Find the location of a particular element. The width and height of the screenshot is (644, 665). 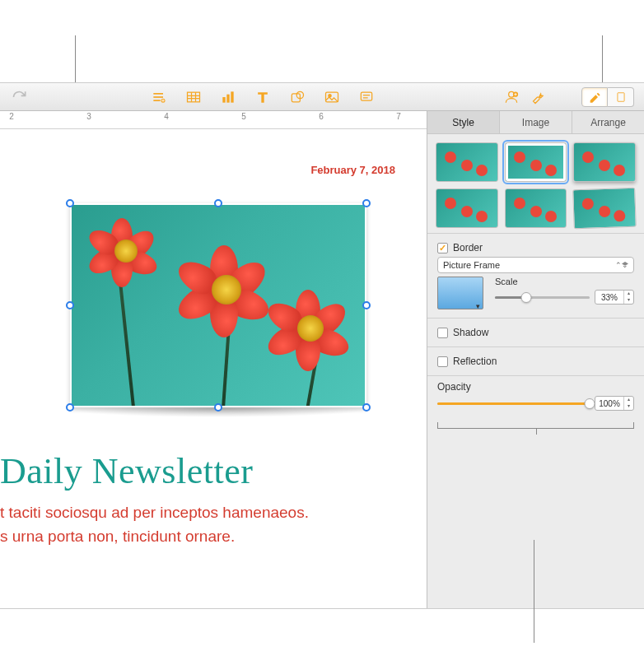

selection-handle-tr is located at coordinates (366, 203).